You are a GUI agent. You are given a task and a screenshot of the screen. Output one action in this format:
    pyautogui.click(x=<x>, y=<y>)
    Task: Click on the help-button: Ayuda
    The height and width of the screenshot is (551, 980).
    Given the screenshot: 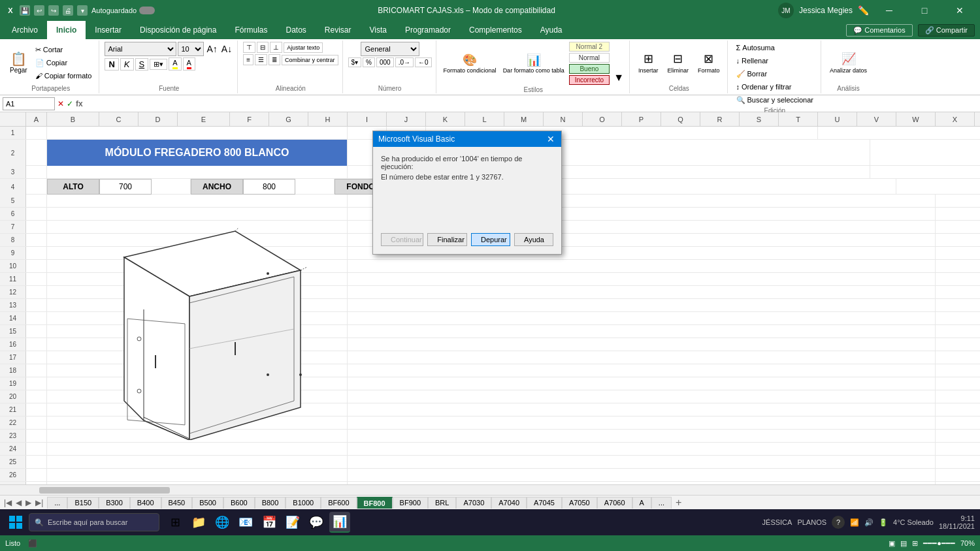 What is the action you would take?
    pyautogui.click(x=534, y=240)
    